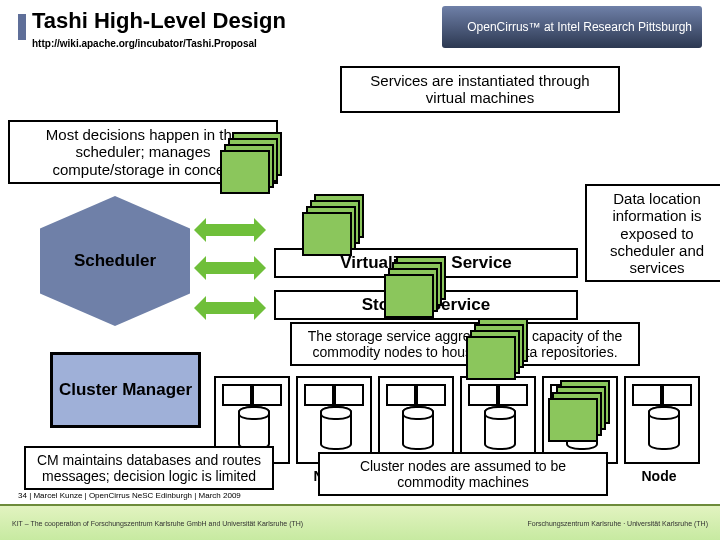 This screenshot has height=540, width=720. I want to click on scheduler-label: Scheduler, so click(115, 261).